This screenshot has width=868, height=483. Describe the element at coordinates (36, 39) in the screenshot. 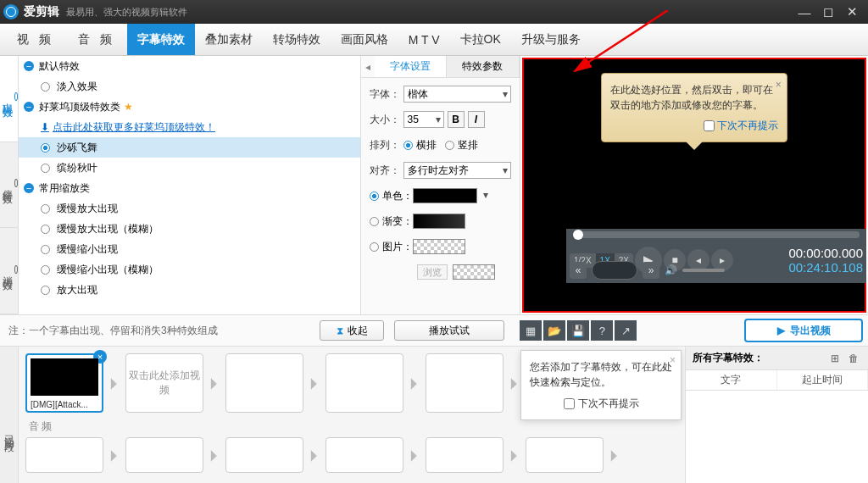

I see `tab-video: 视 频` at that location.